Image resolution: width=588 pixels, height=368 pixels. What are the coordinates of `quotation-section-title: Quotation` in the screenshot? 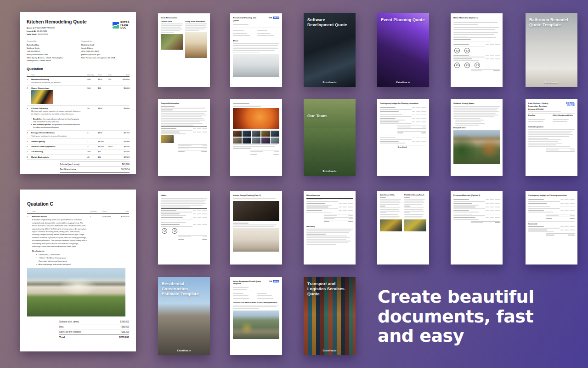 It's located at (78, 69).